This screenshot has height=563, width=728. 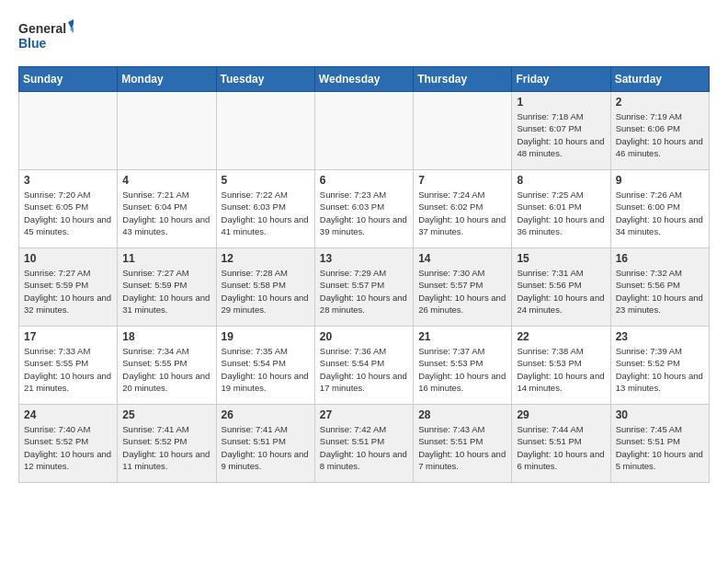 What do you see at coordinates (660, 134) in the screenshot?
I see `day-info: Sunrise: 7:19 AMSunset: 6:06 PMDaylight:…` at bounding box center [660, 134].